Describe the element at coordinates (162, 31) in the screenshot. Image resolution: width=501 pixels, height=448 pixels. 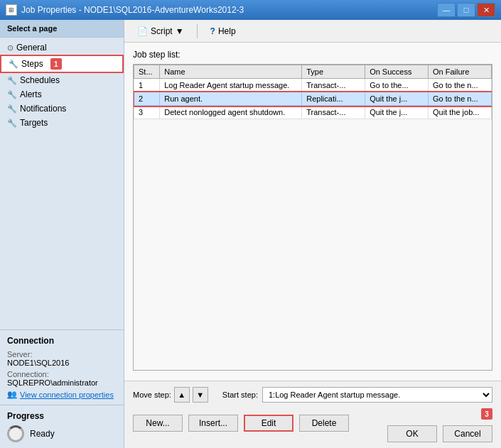
I see `script-label: Script` at that location.